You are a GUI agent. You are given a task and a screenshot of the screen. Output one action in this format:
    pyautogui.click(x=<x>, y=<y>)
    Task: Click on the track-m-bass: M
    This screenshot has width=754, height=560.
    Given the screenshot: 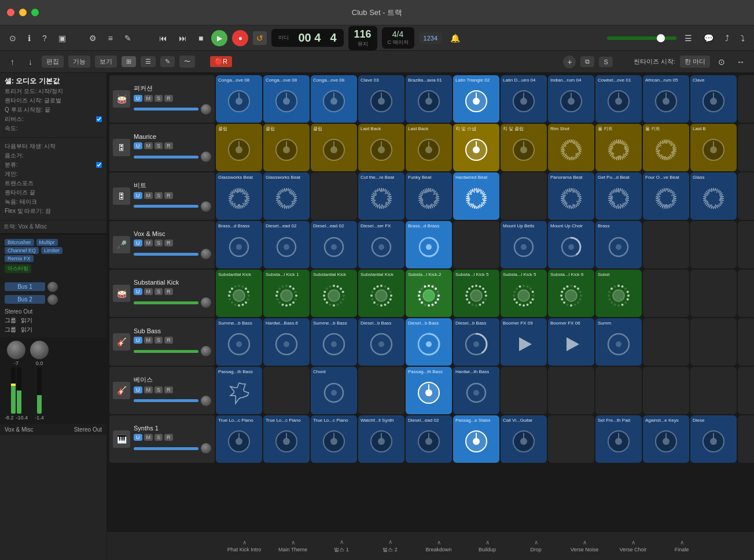 What is the action you would take?
    pyautogui.click(x=149, y=390)
    